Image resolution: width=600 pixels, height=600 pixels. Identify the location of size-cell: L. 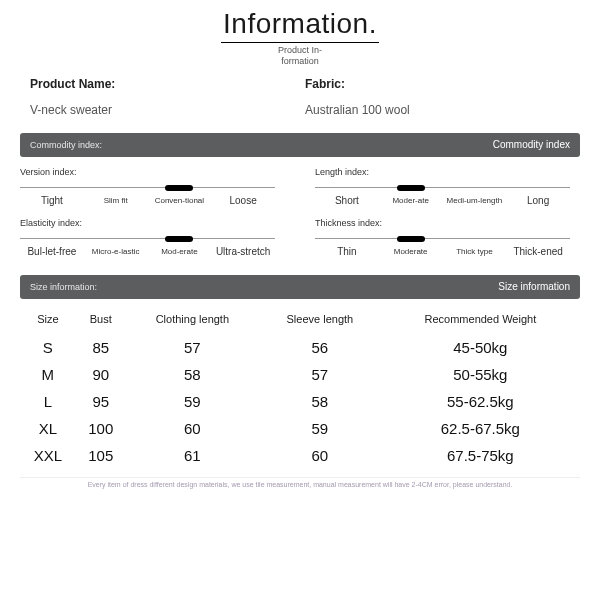
(48, 402).